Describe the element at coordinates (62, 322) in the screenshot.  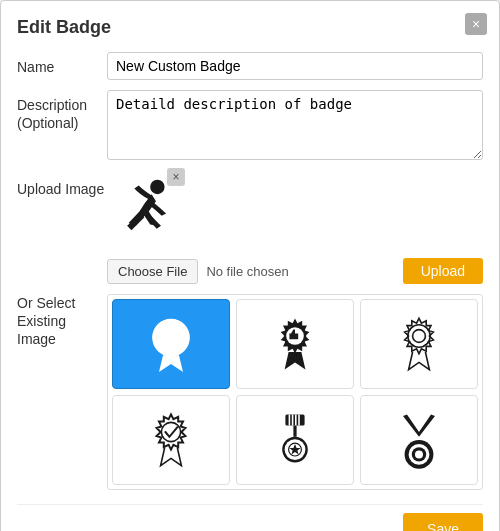
I see `select-existing-label: Or Select Existing Image` at that location.